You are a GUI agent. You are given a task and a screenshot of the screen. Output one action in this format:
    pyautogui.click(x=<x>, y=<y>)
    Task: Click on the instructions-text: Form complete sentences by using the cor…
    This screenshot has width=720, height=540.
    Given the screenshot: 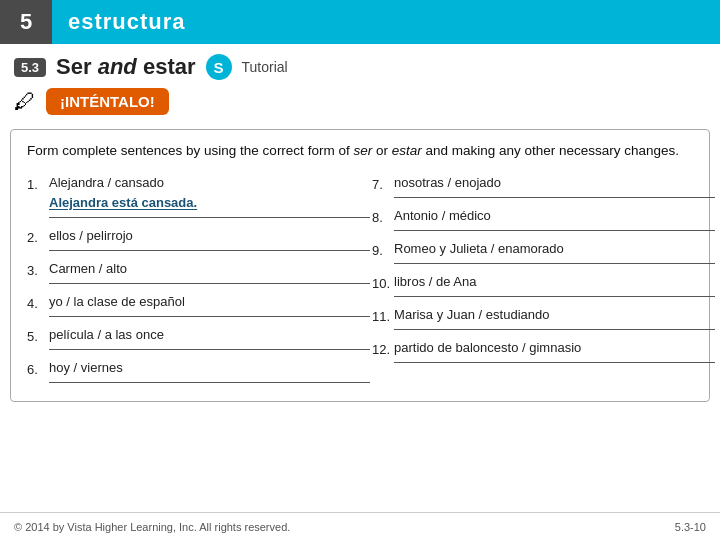 What is the action you would take?
    pyautogui.click(x=360, y=152)
    